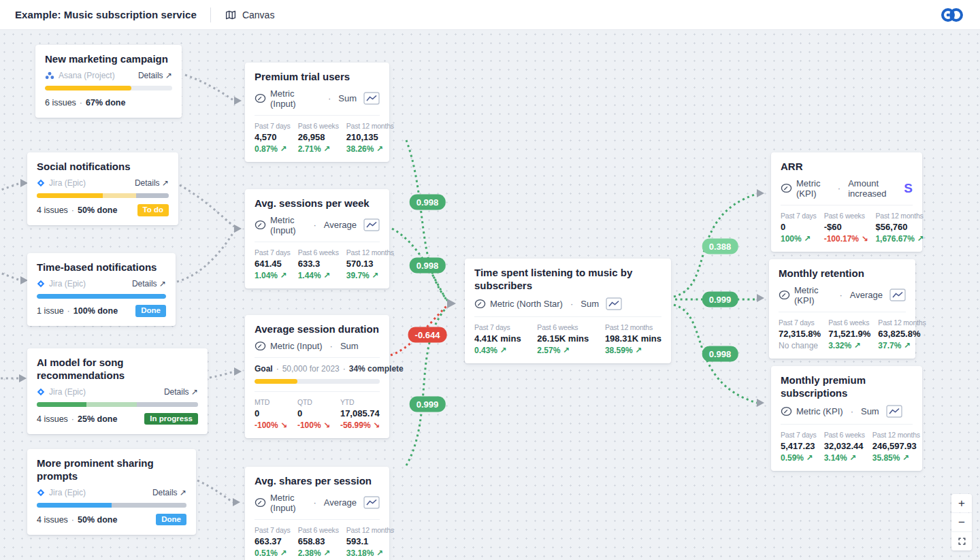  I want to click on metric-agg: Amount increased, so click(874, 188).